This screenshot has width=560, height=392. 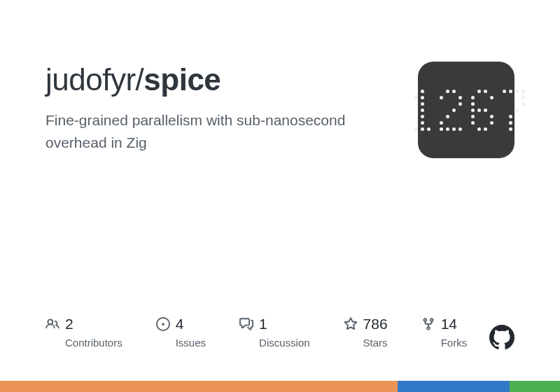 What do you see at coordinates (246, 324) in the screenshot?
I see `discussion-icon` at bounding box center [246, 324].